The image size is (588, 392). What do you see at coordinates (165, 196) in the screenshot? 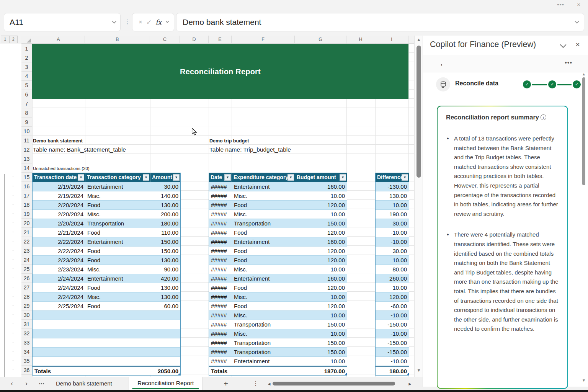
I see `table-cell: 140.00` at bounding box center [165, 196].